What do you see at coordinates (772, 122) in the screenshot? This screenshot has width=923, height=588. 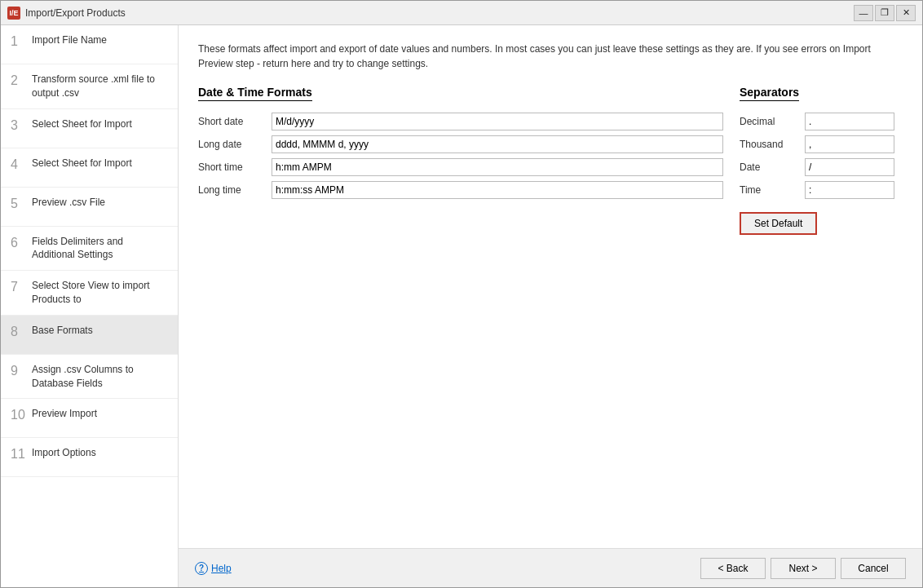 I see `decimal-label: Decimal` at bounding box center [772, 122].